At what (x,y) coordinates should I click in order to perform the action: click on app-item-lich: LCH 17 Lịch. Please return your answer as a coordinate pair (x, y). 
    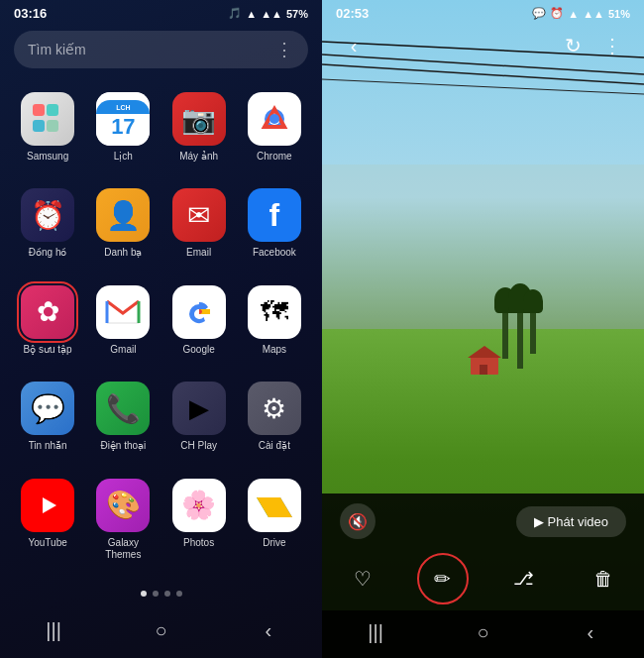
    Looking at the image, I should click on (123, 133).